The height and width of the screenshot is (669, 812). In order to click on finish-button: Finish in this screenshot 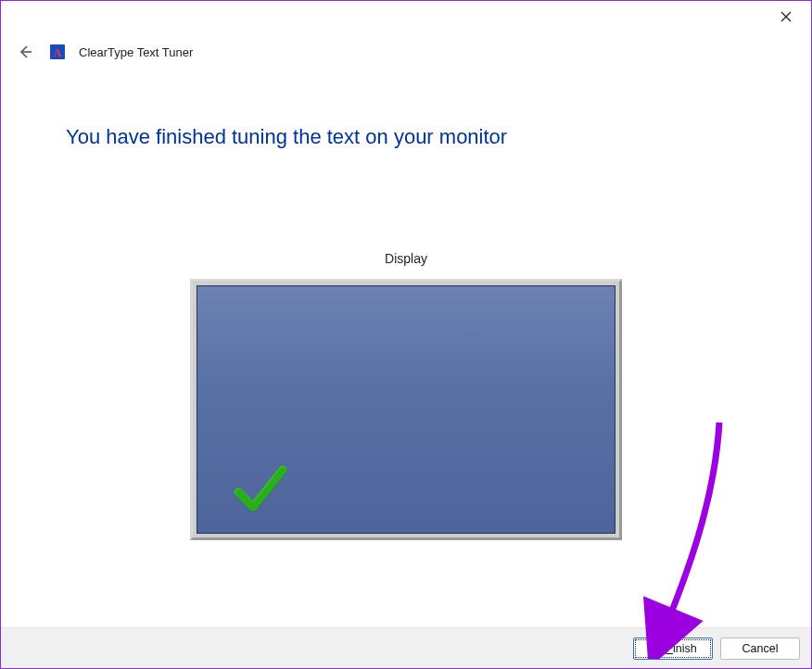, I will do `click(673, 649)`.